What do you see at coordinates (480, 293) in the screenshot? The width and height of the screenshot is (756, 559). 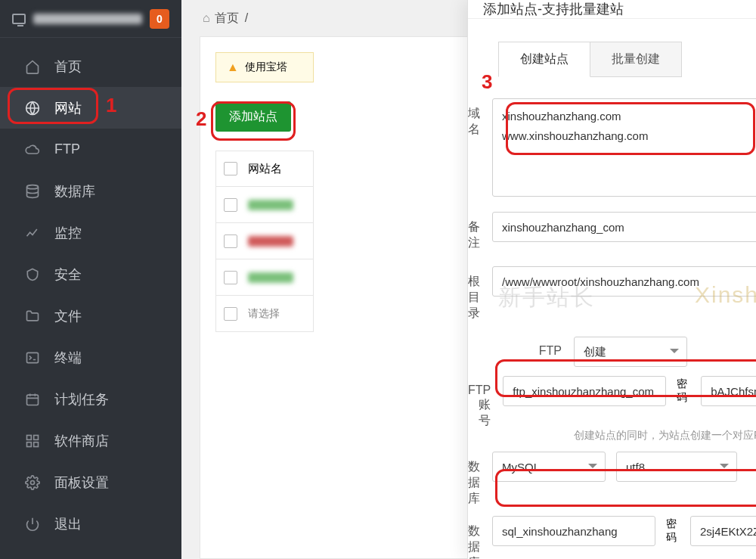 I see `label-root: 根目录` at bounding box center [480, 293].